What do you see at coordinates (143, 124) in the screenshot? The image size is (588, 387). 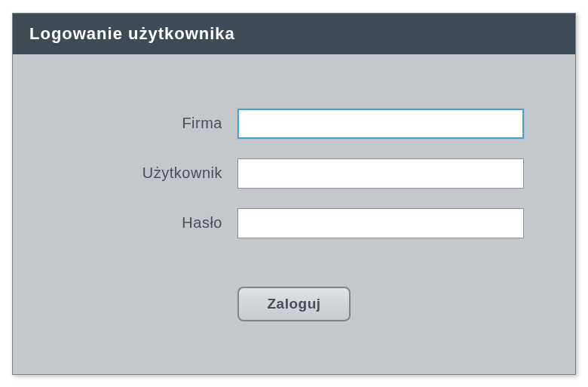 I see `label-company: Firma` at bounding box center [143, 124].